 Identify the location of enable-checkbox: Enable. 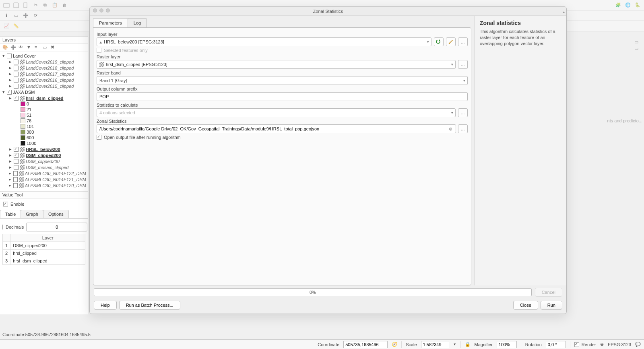
(44, 204).